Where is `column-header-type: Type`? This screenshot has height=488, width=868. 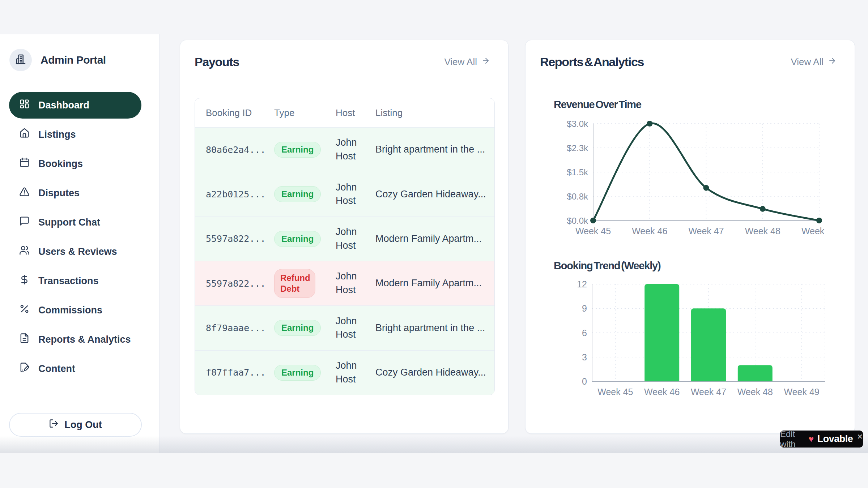 column-header-type: Type is located at coordinates (305, 113).